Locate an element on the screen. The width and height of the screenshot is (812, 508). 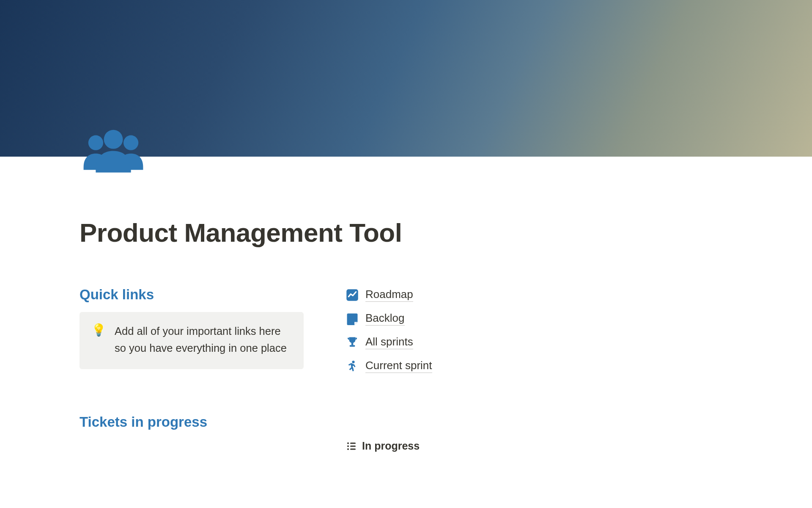
database-tab-in-progress: In progress is located at coordinates (539, 444).